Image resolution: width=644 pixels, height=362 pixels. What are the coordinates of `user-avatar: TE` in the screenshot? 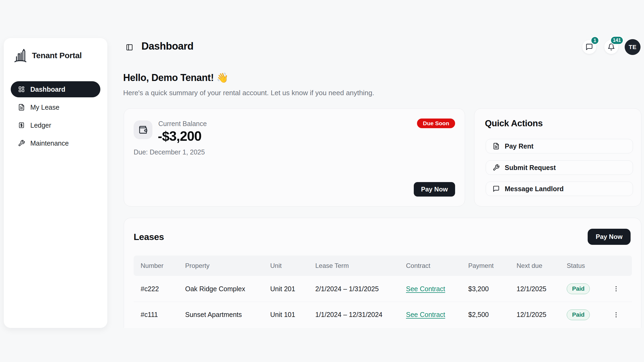 It's located at (633, 47).